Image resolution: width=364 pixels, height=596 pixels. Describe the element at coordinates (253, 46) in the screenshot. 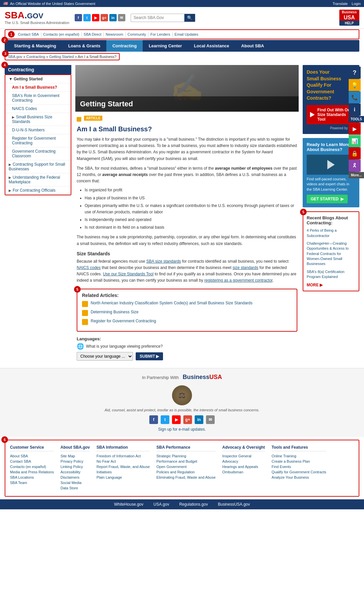

I see `nav-about-sba: About SBA` at that location.